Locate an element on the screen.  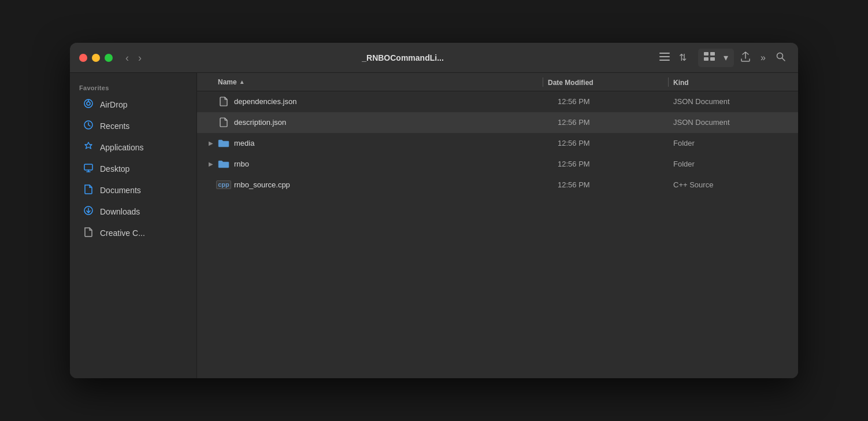
desktop-icon is located at coordinates (88, 169).